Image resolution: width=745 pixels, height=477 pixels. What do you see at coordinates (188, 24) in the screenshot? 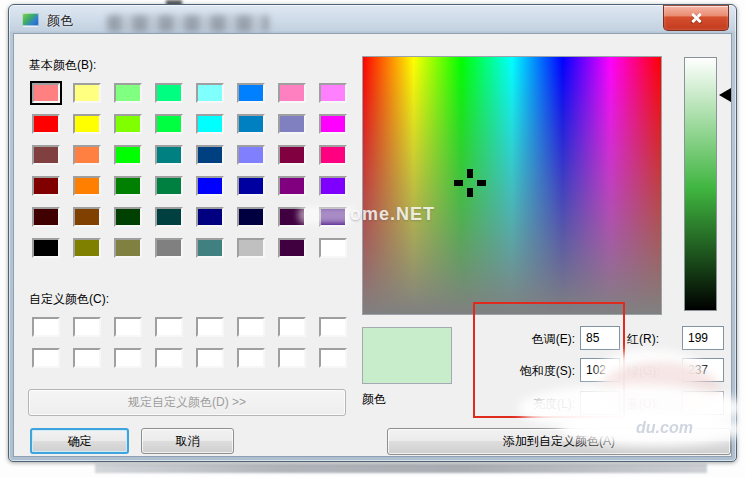
I see `title-redaction-blur` at bounding box center [188, 24].